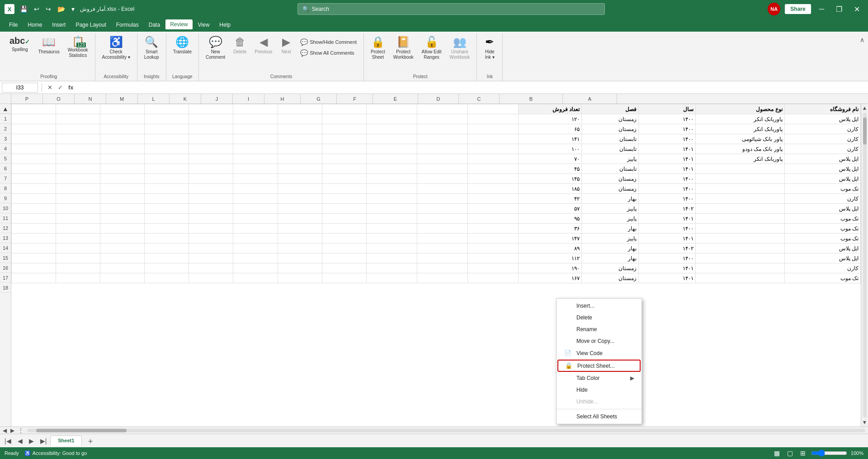 Image resolution: width=868 pixels, height=459 pixels. Describe the element at coordinates (442, 219) in the screenshot. I see `cell-G12` at that location.